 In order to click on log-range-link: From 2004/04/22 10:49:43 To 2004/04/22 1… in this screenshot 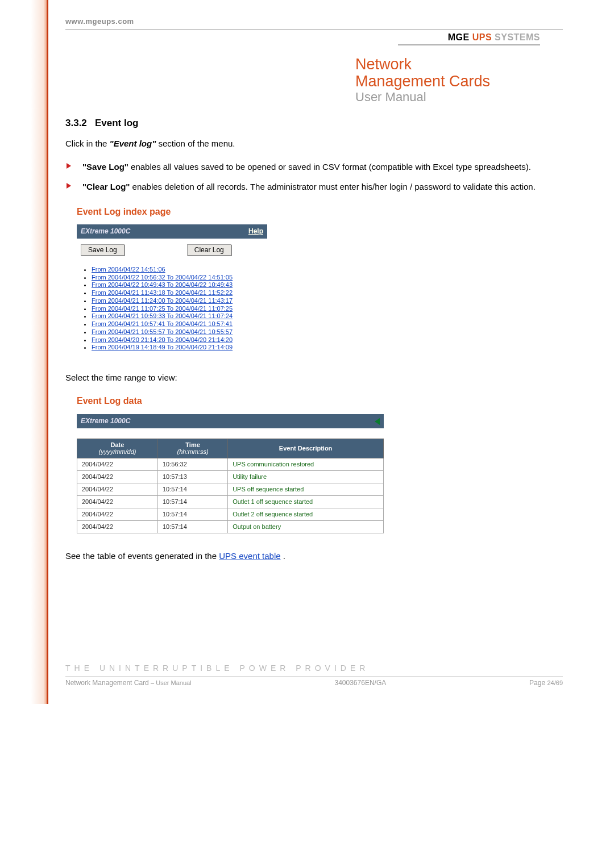, I will do `click(162, 285)`.